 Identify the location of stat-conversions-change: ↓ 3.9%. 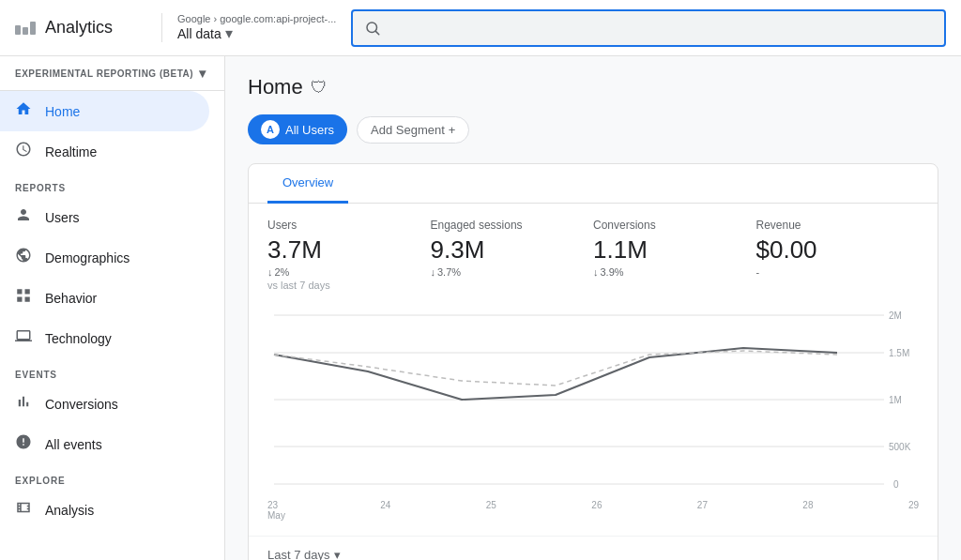
(675, 272).